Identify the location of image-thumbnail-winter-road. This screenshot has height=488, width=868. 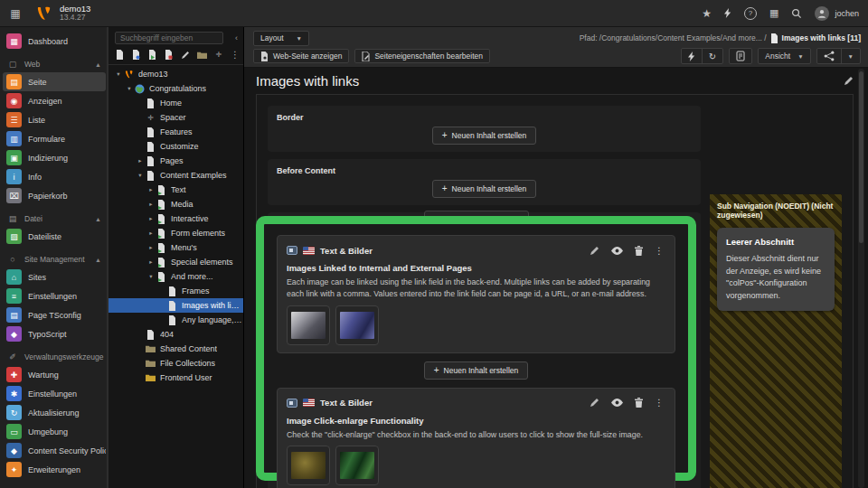
(308, 325).